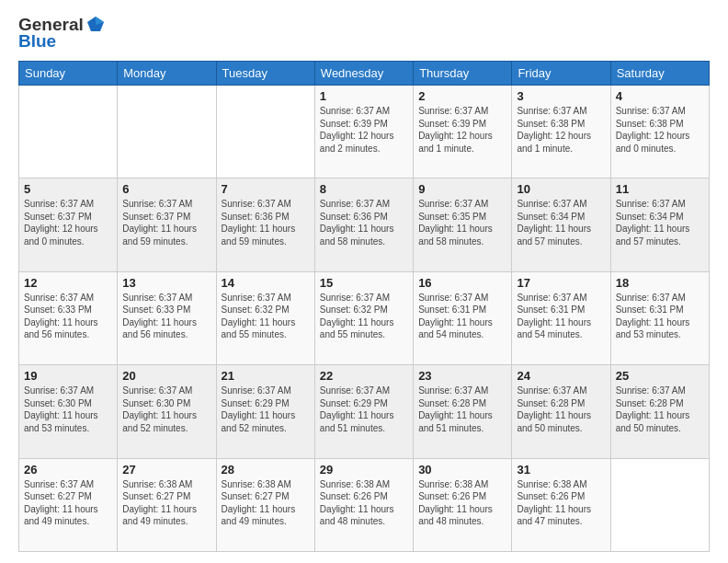 Image resolution: width=728 pixels, height=563 pixels. What do you see at coordinates (266, 283) in the screenshot?
I see `day-number: 14` at bounding box center [266, 283].